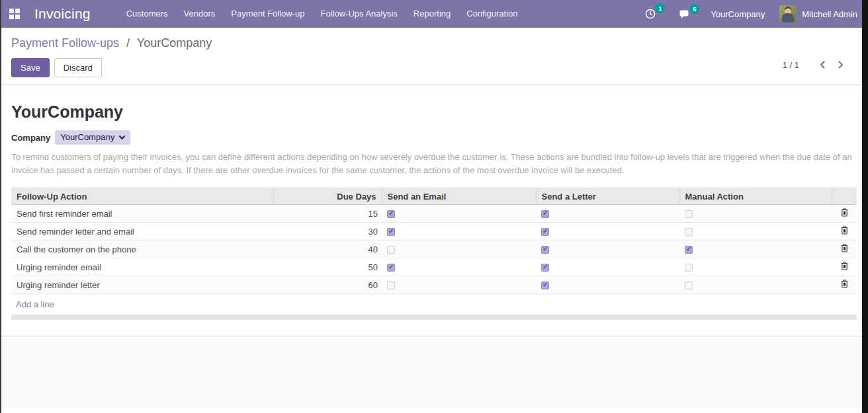 The height and width of the screenshot is (413, 868). What do you see at coordinates (823, 65) in the screenshot?
I see `pager-previous-button` at bounding box center [823, 65].